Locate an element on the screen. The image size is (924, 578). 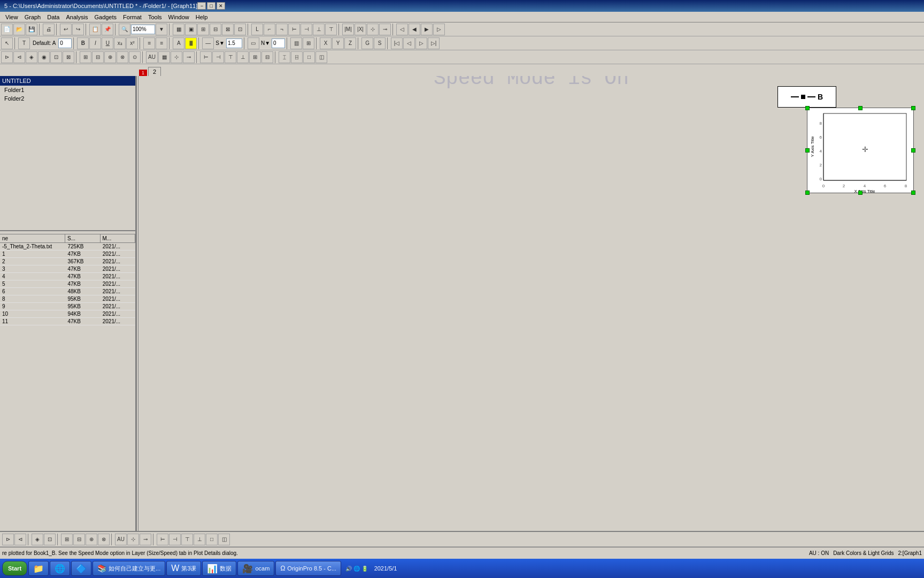
nav2-btn2: ◁ is located at coordinates (409, 43).